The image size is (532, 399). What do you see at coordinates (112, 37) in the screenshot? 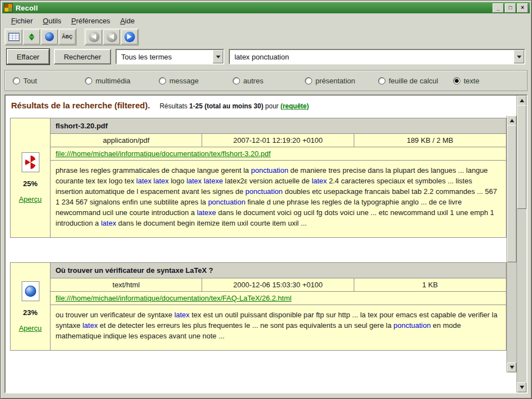
I see `previous-page-button` at bounding box center [112, 37].